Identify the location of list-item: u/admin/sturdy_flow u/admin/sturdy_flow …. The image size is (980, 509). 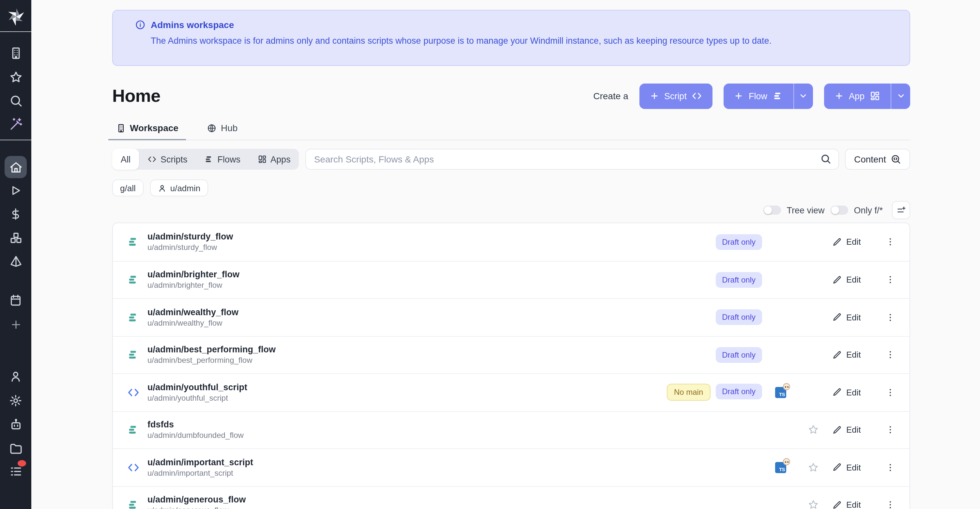
(511, 242).